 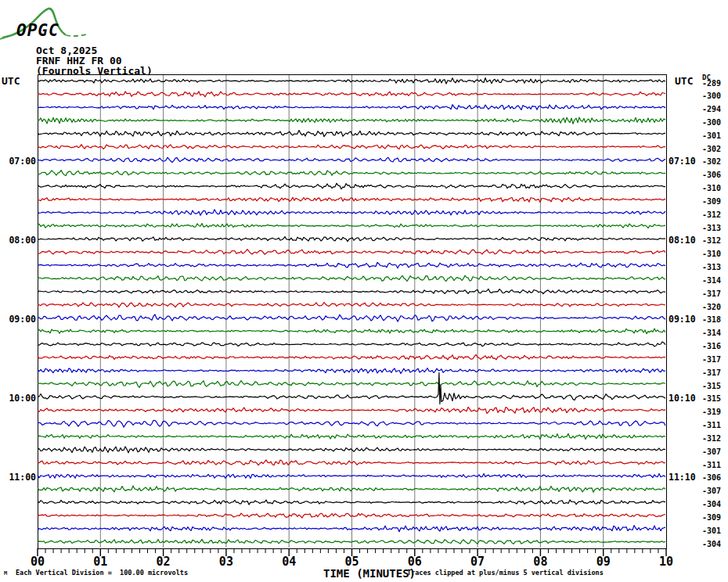 What do you see at coordinates (683, 161) in the screenshot?
I see `hour-label-right: 07:10` at bounding box center [683, 161].